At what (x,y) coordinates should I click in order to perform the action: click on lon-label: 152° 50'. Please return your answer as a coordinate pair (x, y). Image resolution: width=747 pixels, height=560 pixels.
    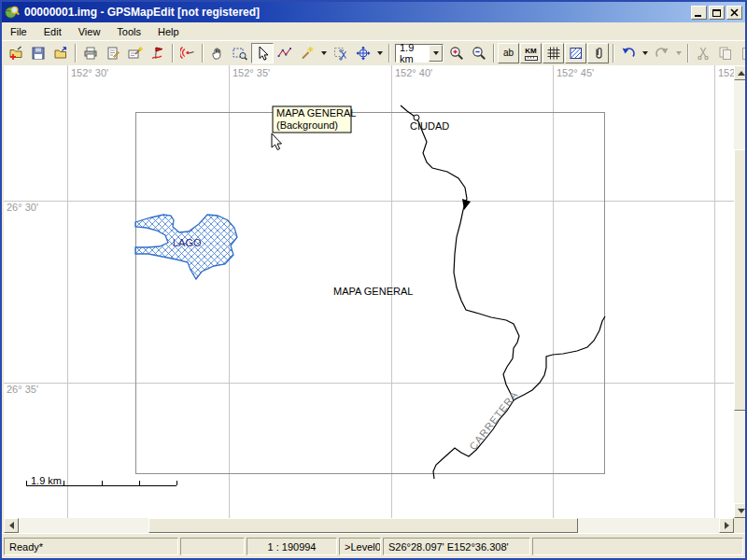
    Looking at the image, I should click on (726, 73).